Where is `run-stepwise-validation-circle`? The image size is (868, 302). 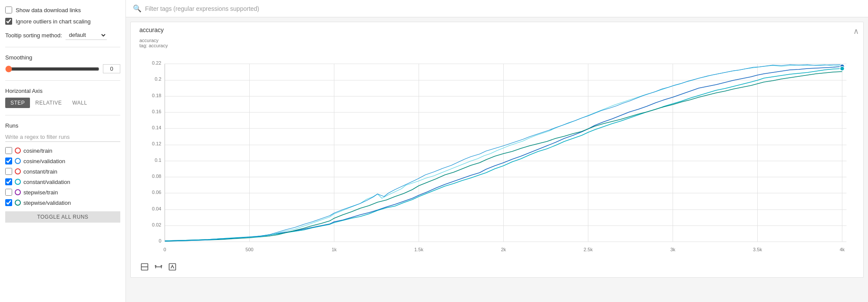 run-stepwise-validation-circle is located at coordinates (18, 203).